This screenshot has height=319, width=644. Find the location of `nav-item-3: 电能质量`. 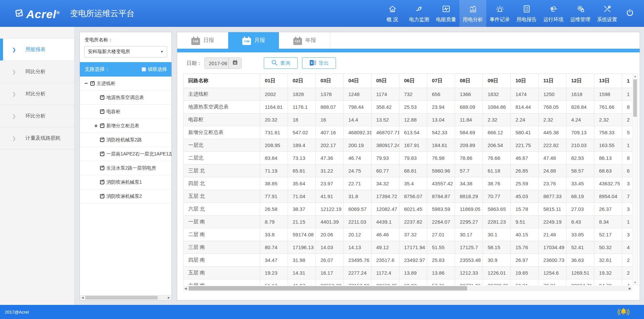

nav-item-3: 电能质量 is located at coordinates (446, 13).